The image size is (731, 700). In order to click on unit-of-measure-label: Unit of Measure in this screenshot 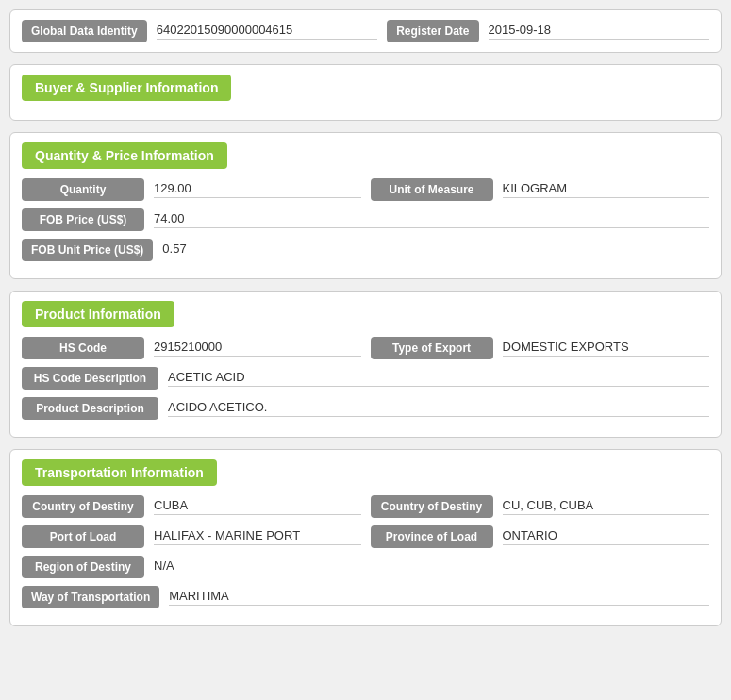, I will do `click(432, 190)`.